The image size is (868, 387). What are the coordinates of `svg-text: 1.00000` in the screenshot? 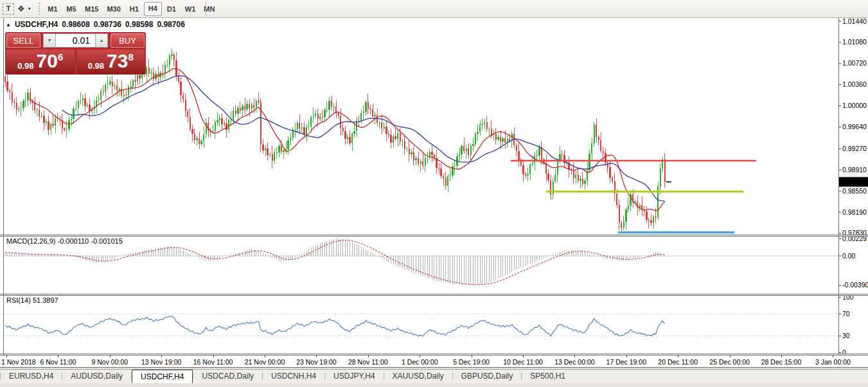 It's located at (855, 105).